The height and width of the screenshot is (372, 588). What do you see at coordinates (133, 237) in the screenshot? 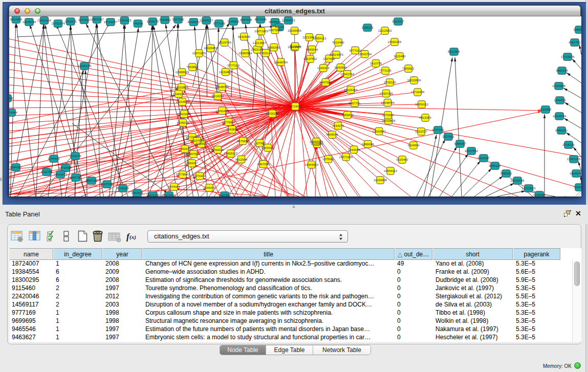
I see `svg-text: (x)` at bounding box center [133, 237].